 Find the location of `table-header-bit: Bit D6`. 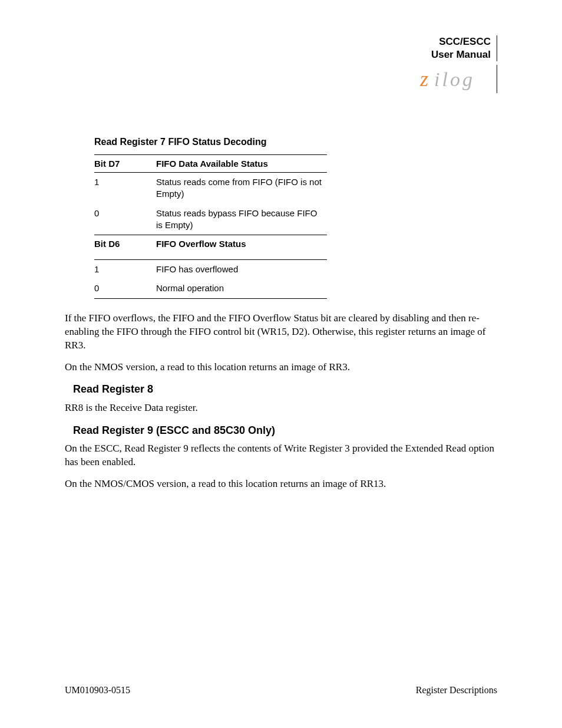

table-header-bit: Bit D6 is located at coordinates (125, 248).